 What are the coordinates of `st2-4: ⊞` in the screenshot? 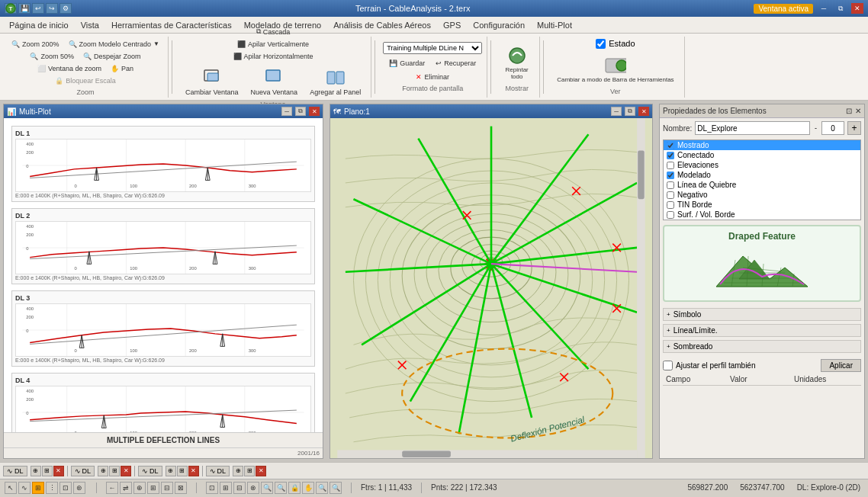 It's located at (153, 488).